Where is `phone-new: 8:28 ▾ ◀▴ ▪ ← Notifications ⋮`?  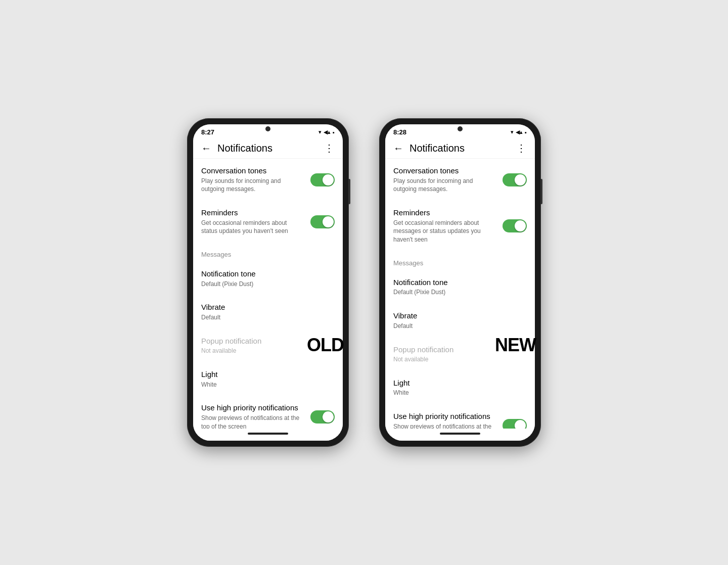
phone-new: 8:28 ▾ ◀▴ ▪ ← Notifications ⋮ is located at coordinates (460, 282).